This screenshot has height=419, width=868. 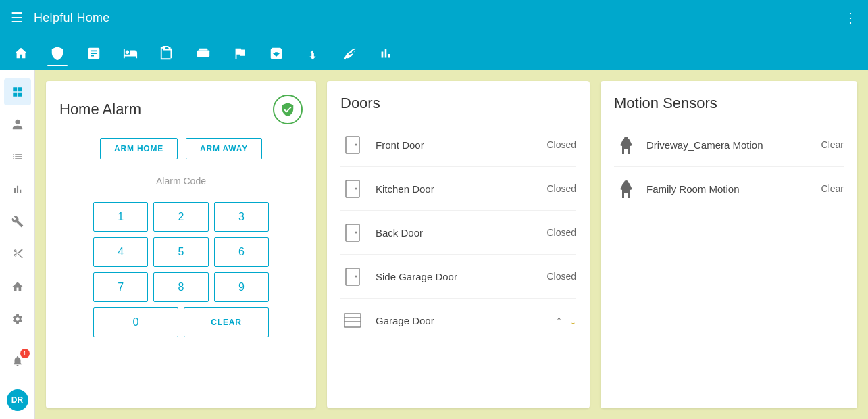 What do you see at coordinates (242, 252) in the screenshot?
I see `key-6: 6` at bounding box center [242, 252].